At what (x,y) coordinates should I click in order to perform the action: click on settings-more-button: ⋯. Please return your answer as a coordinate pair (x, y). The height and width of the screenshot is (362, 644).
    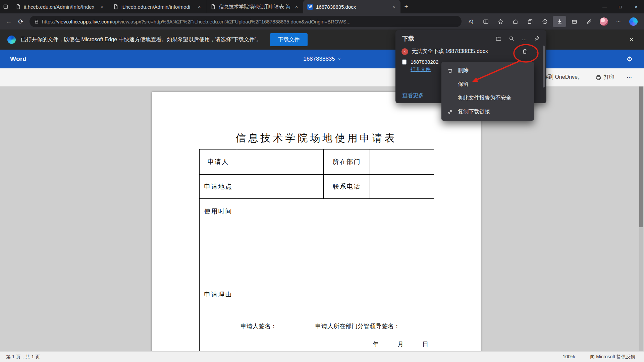
    Looking at the image, I should click on (619, 21).